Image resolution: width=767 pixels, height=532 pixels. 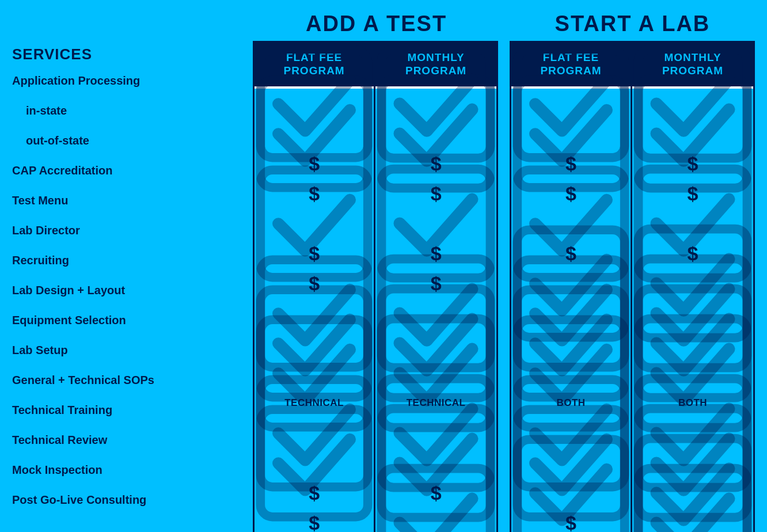 What do you see at coordinates (314, 310) in the screenshot?
I see `add-test-flat-cells: $$ $$ TECHNICAL $$` at bounding box center [314, 310].